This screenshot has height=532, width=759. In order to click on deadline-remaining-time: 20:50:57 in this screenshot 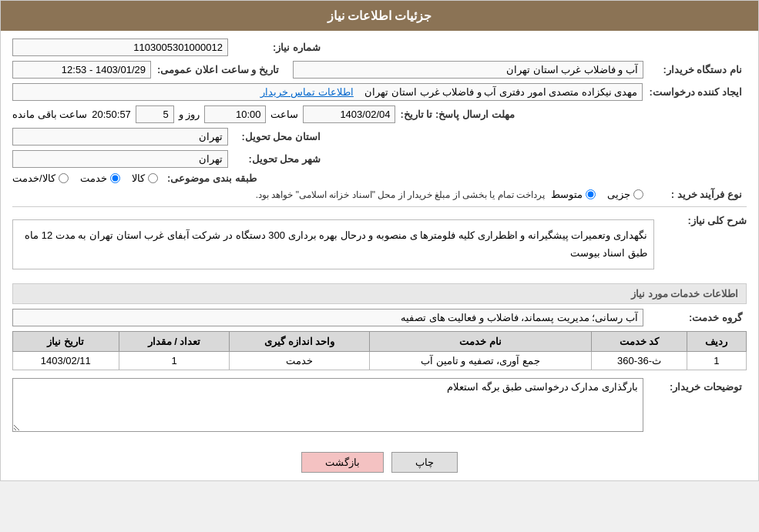, I will do `click(111, 114)`.